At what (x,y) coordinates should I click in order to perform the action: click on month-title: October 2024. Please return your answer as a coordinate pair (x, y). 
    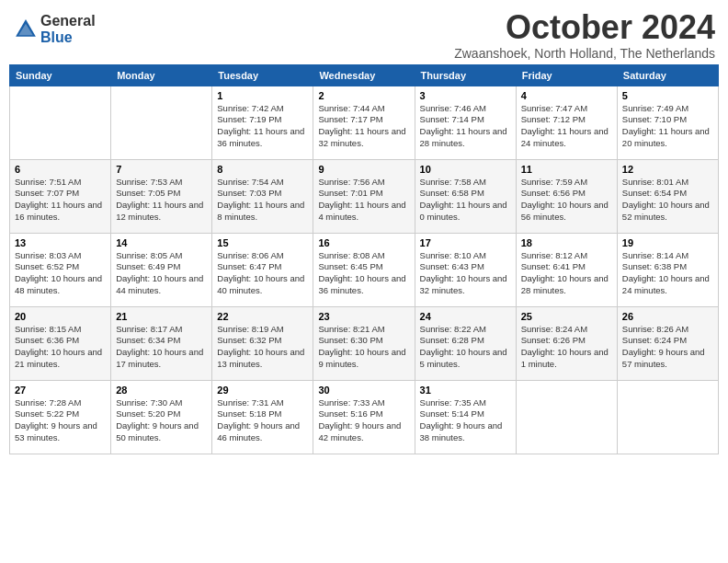
    Looking at the image, I should click on (585, 28).